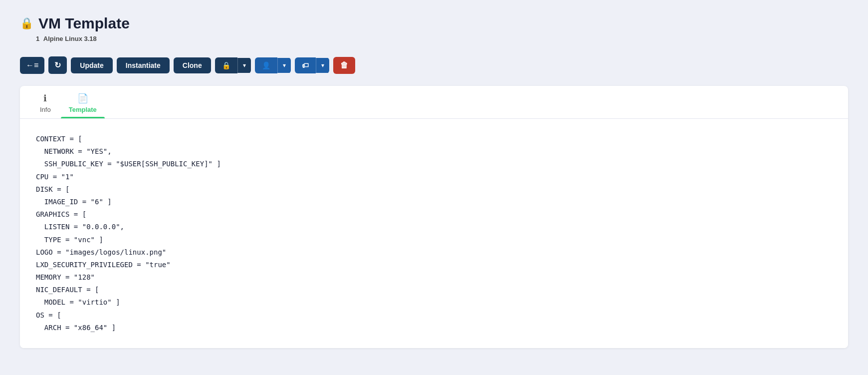  I want to click on tab-template: 📄 Template, so click(83, 102).